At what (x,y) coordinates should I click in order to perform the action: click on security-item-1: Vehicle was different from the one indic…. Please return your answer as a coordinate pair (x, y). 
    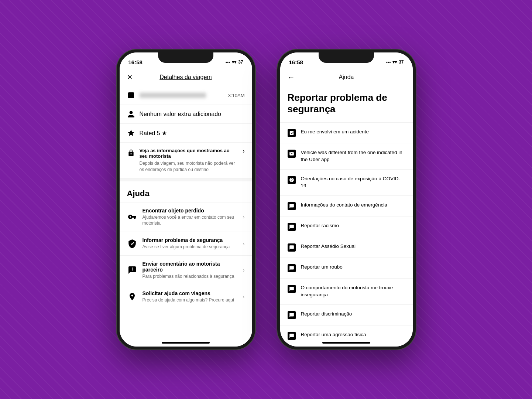
    Looking at the image, I should click on (346, 157).